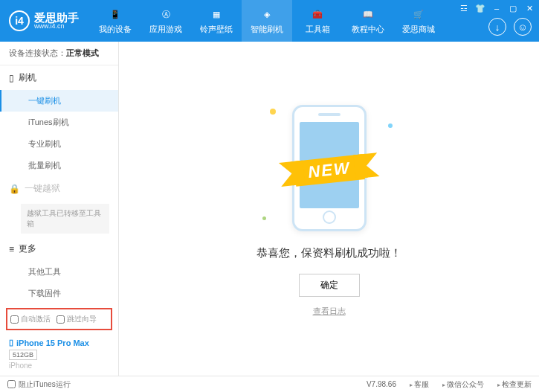 This screenshot has width=539, height=392. What do you see at coordinates (59, 366) in the screenshot?
I see `device-type: iPhone` at bounding box center [59, 366].